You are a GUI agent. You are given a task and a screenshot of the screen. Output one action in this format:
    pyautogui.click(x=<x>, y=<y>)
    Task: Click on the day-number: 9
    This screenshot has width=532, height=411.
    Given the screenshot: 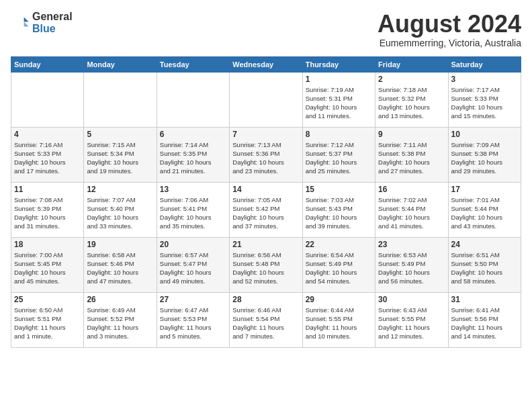 What is the action you would take?
    pyautogui.click(x=411, y=134)
    